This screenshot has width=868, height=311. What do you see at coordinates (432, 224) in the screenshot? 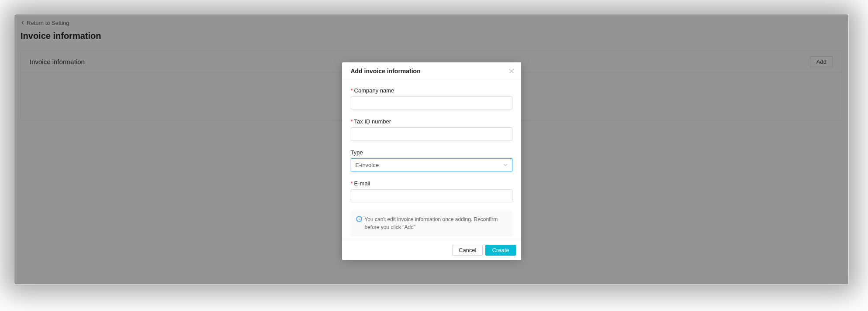
I see `notice-box: You can't edit invoice information once …` at bounding box center [432, 224].